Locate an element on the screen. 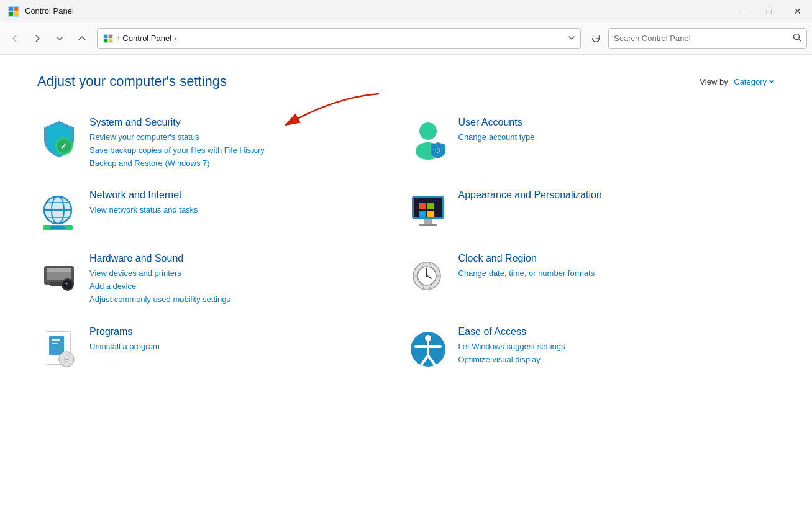 This screenshot has width=812, height=517. category-ease: Ease of Access Let Windows suggest setti… is located at coordinates (591, 348).